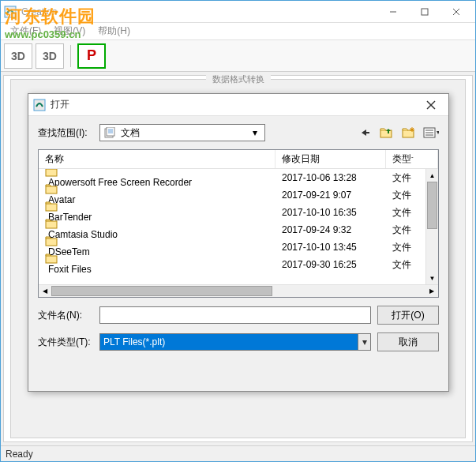 This screenshot has height=462, width=476. I want to click on file-date: 2017-09-21 9:07, so click(331, 195).